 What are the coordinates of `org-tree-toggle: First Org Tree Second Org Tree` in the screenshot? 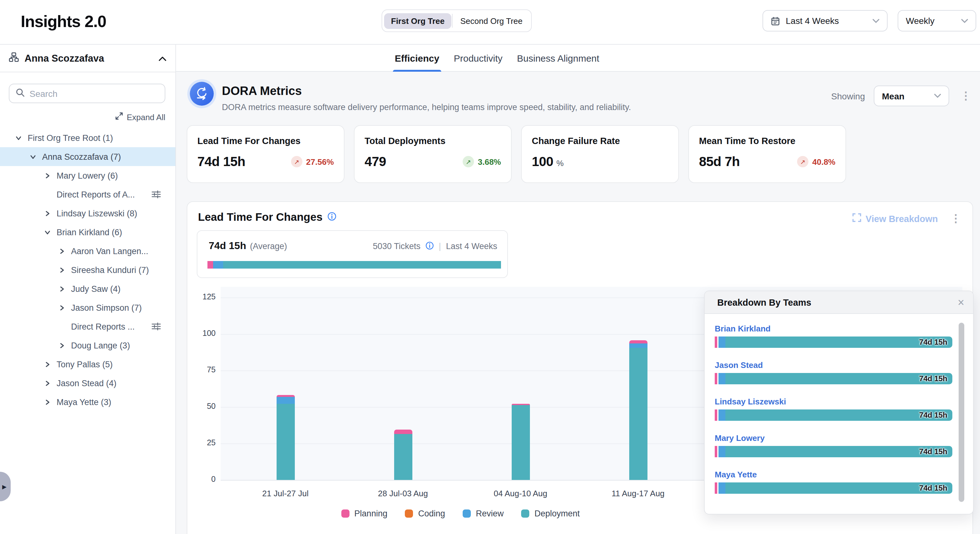 It's located at (457, 21).